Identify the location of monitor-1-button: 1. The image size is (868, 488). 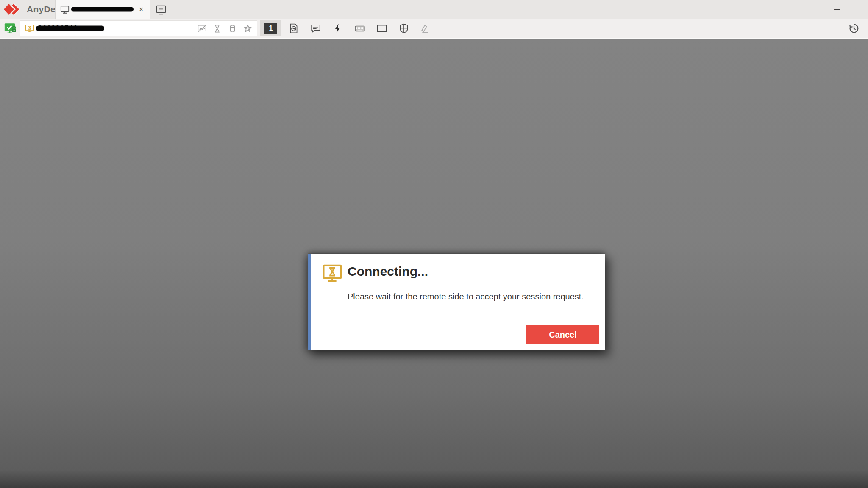
(271, 28).